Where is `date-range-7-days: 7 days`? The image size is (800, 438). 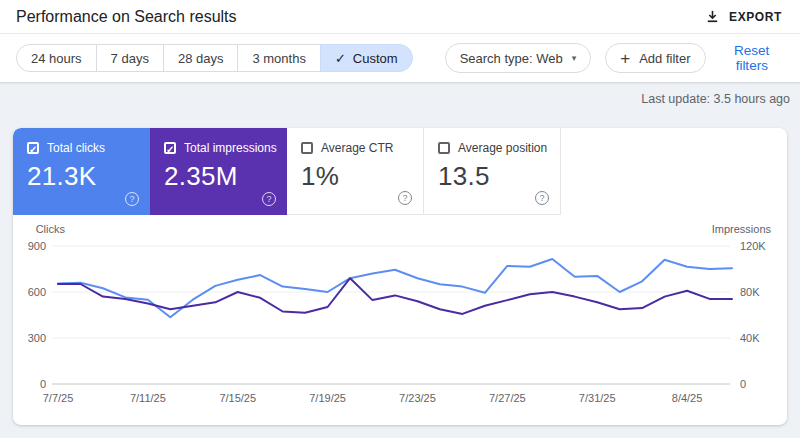
date-range-7-days: 7 days is located at coordinates (130, 58).